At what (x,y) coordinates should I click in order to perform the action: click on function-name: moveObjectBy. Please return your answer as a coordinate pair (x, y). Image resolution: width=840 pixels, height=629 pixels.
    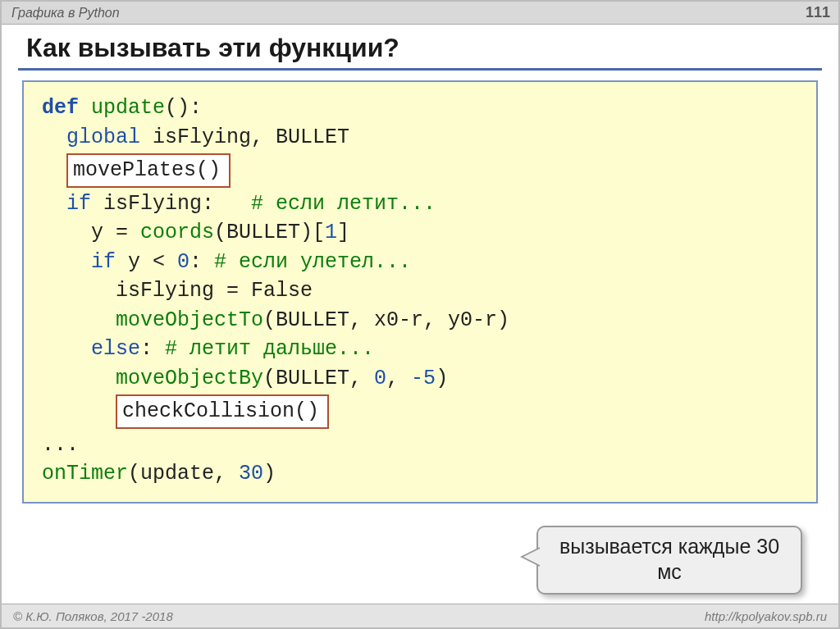
    Looking at the image, I should click on (189, 379).